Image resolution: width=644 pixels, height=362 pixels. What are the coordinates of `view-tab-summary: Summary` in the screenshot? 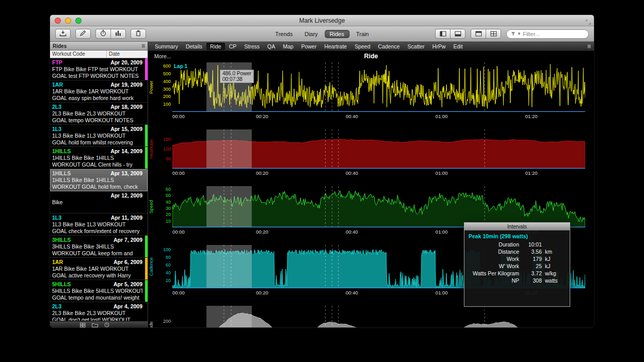 It's located at (166, 46).